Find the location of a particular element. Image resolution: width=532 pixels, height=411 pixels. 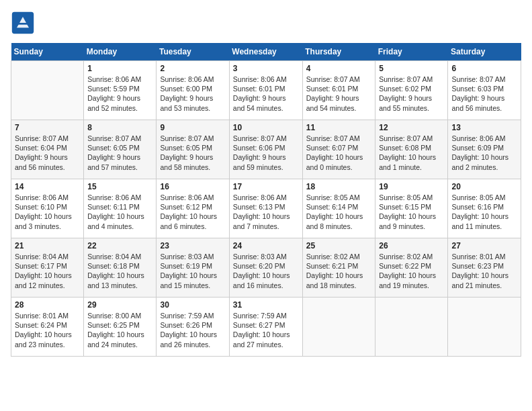

calendar-cell: 19Sunrise: 8:05 AMSunset: 6:15 PMDayligh… is located at coordinates (412, 209).